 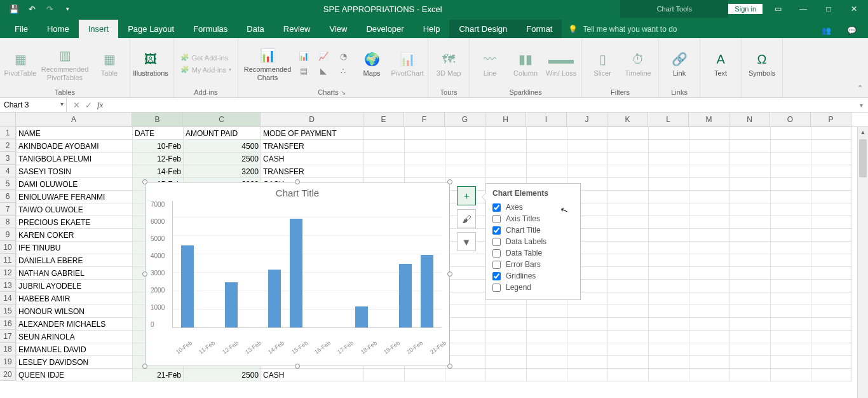 I want to click on maps-button: 🌍Maps, so click(x=372, y=64).